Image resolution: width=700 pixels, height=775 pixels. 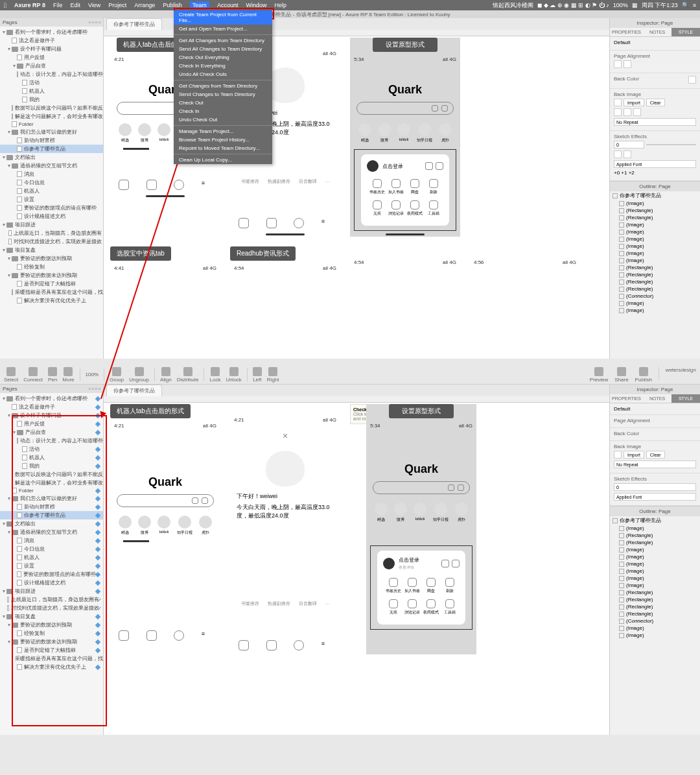 I want to click on tree-item: ▾产品自查, so click(x=52, y=66).